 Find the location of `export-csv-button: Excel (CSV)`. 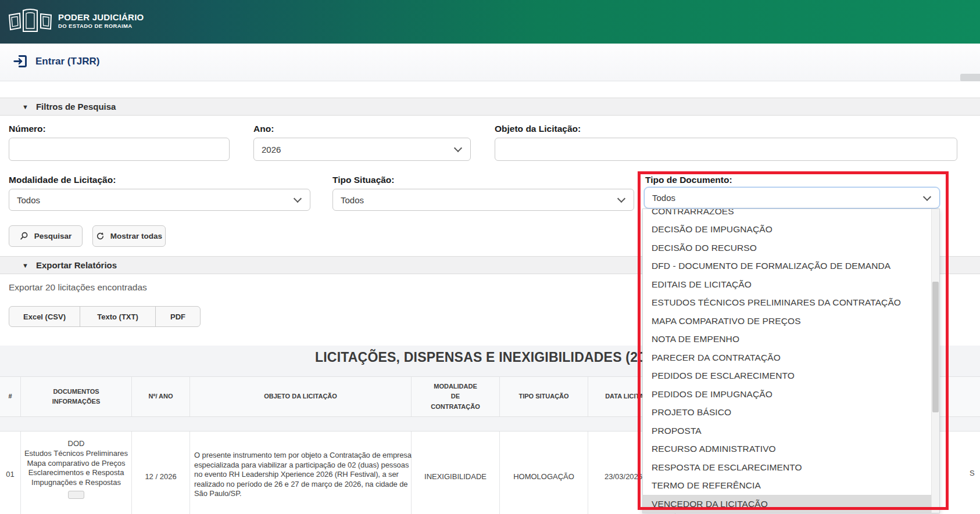

export-csv-button: Excel (CSV) is located at coordinates (44, 317).